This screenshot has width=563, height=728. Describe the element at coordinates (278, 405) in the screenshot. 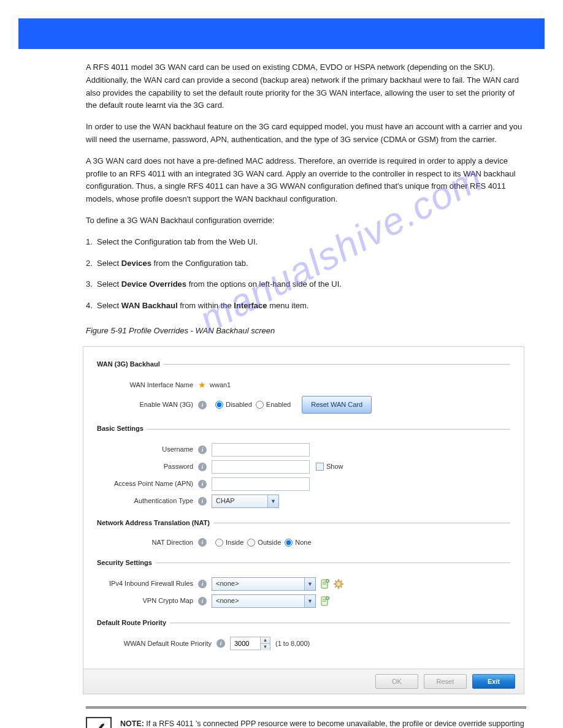

I see `label-radio-enabled: Enabled` at that location.